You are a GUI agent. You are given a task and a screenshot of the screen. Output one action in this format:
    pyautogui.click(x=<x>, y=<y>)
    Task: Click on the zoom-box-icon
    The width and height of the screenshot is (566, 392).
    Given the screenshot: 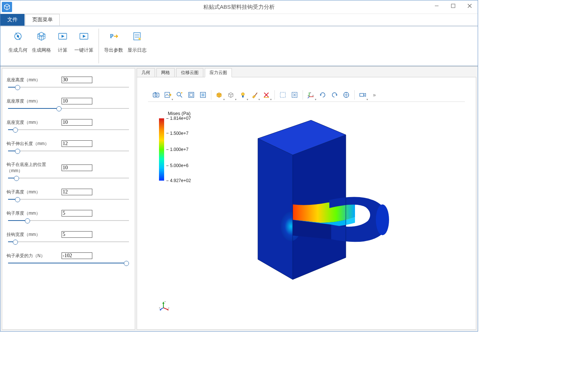 What is the action you would take?
    pyautogui.click(x=203, y=95)
    